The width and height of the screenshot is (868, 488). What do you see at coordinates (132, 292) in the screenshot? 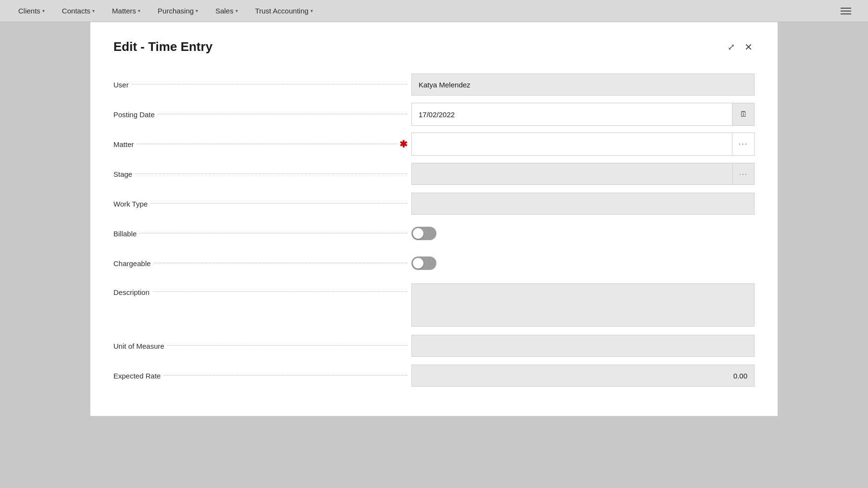
I see `description-label-text: Description` at bounding box center [132, 292].